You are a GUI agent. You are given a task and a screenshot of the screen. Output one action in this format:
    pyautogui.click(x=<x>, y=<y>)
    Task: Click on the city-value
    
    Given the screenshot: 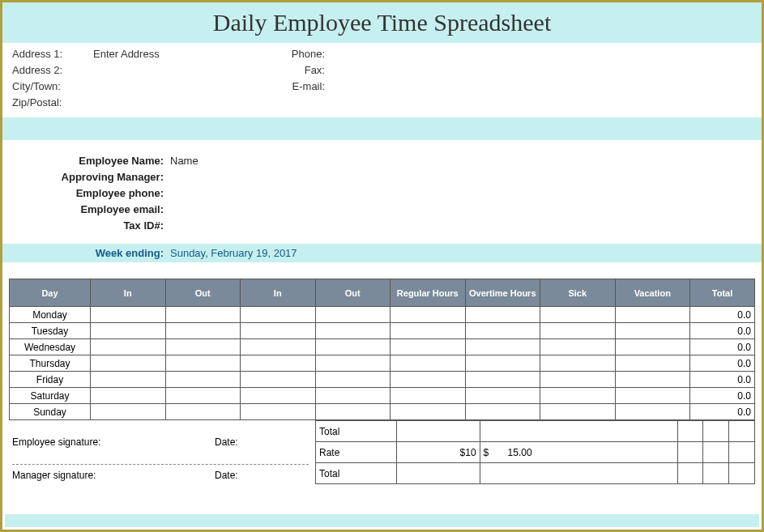 What is the action you would take?
    pyautogui.click(x=186, y=87)
    